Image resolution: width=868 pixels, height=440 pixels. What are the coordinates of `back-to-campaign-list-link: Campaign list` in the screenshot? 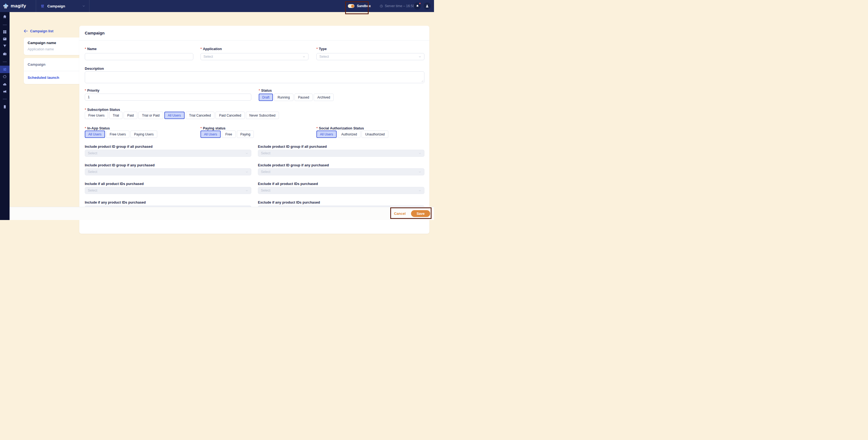 It's located at (38, 31).